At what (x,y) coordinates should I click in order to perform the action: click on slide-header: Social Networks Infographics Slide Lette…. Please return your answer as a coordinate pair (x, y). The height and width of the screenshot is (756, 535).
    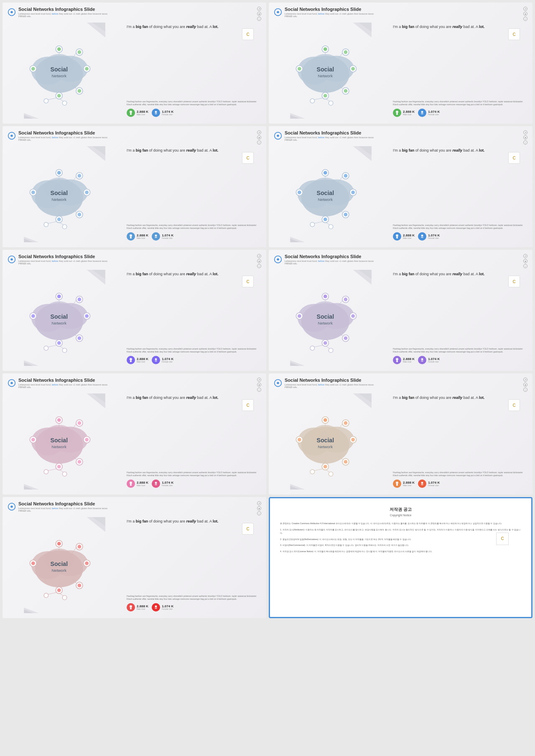
    Looking at the image, I should click on (135, 136).